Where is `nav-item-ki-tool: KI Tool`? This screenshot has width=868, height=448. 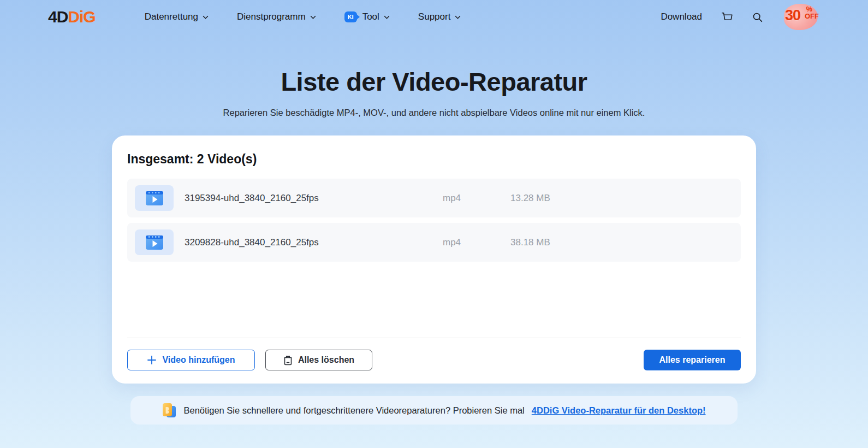 nav-item-ki-tool: KI Tool is located at coordinates (367, 17).